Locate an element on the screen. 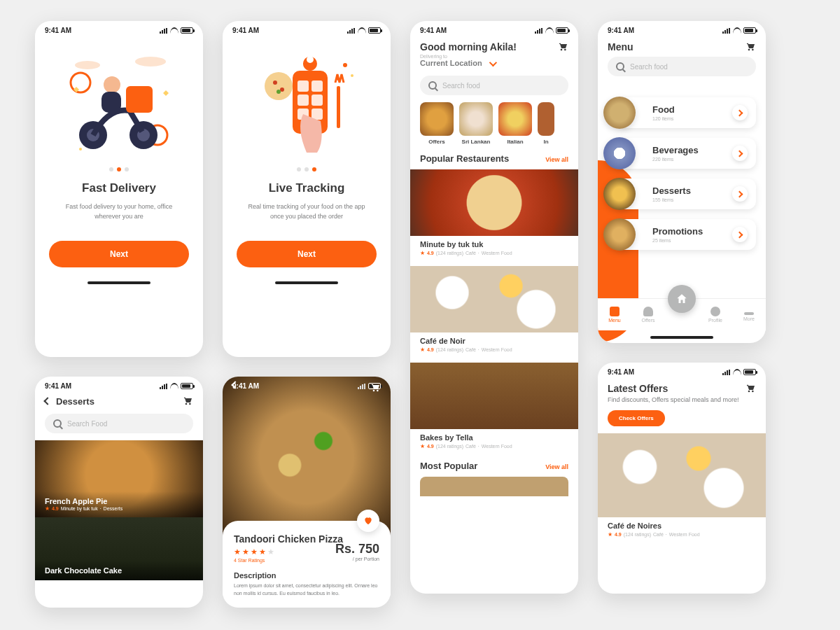 The width and height of the screenshot is (840, 630). greeting-text: Good morning Akila! is located at coordinates (468, 47).